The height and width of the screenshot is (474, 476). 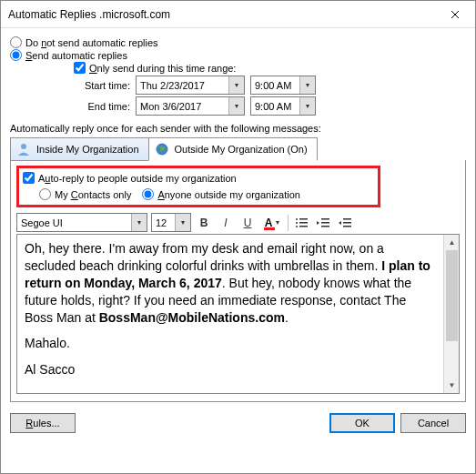 What do you see at coordinates (204, 223) in the screenshot?
I see `bold-button: B` at bounding box center [204, 223].